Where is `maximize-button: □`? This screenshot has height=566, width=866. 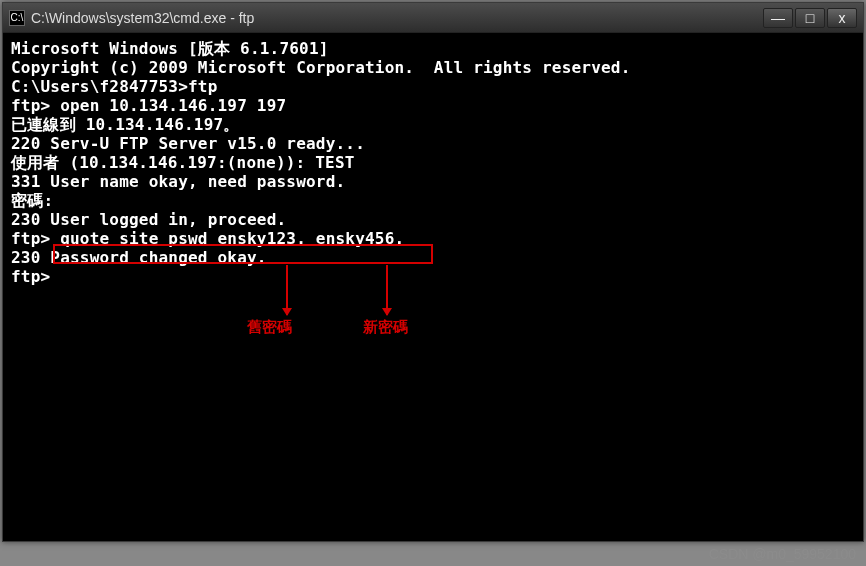
maximize-button: □ is located at coordinates (810, 18).